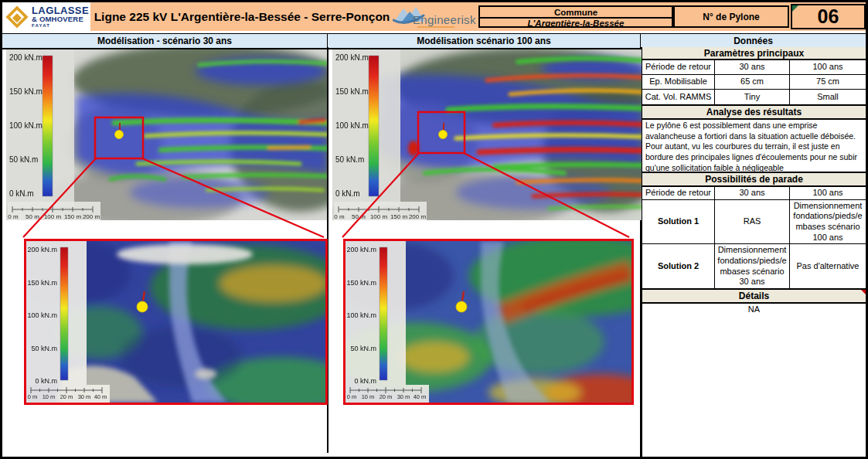 The width and height of the screenshot is (868, 459). I want to click on analyse-title: Analyse des résultats, so click(754, 112).